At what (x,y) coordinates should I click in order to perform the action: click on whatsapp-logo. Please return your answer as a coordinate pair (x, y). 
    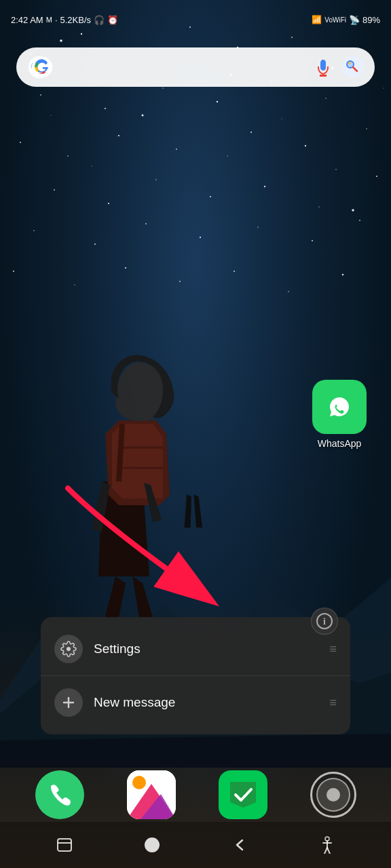
    Looking at the image, I should click on (339, 407).